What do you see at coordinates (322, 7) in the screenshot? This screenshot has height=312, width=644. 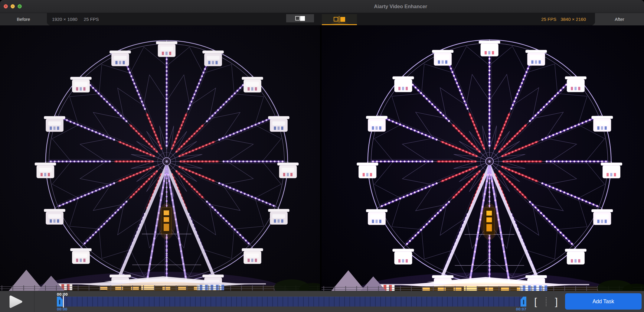 I see `titlebar: × − ⊘ Aiarty Video Enhancer` at bounding box center [322, 7].